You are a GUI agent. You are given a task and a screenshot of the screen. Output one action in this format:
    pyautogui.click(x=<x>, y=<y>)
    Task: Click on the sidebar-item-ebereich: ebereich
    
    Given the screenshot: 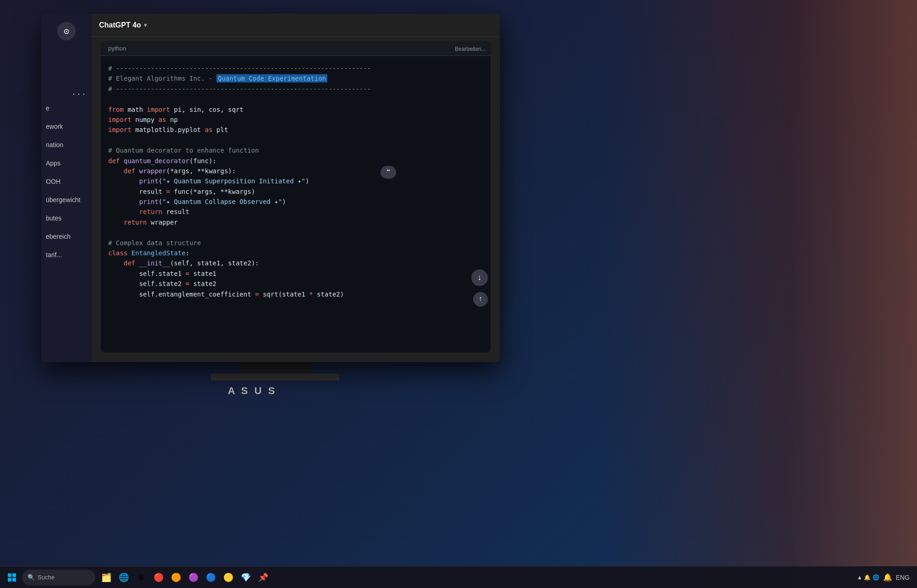 What is the action you would take?
    pyautogui.click(x=66, y=236)
    